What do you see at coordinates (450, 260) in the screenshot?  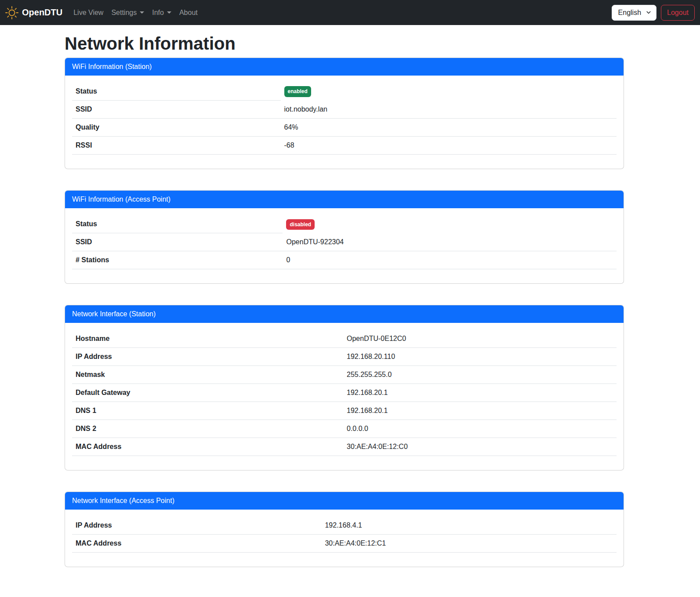 I see `row-value: 0` at bounding box center [450, 260].